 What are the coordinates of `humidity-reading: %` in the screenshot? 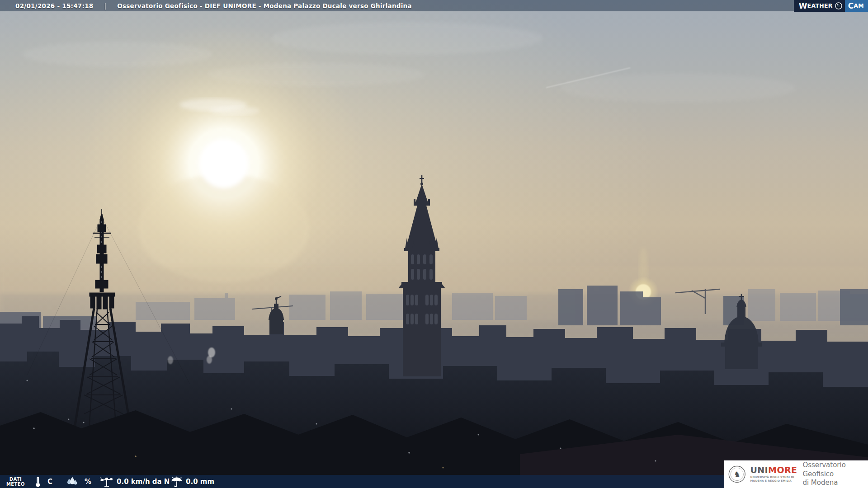 It's located at (79, 482).